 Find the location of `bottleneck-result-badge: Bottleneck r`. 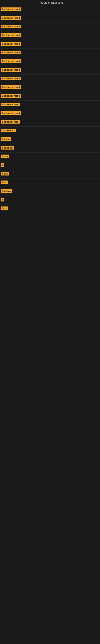

bottleneck-result-badge: Bottleneck r is located at coordinates (8, 130).